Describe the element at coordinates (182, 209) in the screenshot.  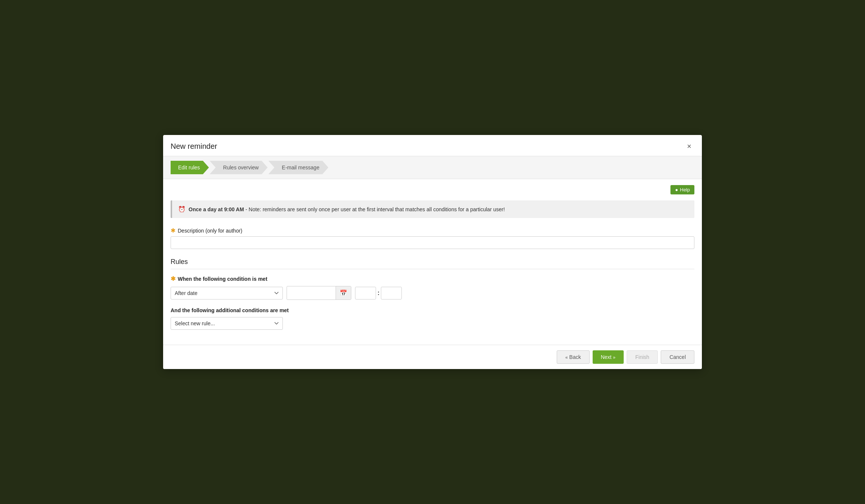
I see `clock-icon: ⏰` at that location.